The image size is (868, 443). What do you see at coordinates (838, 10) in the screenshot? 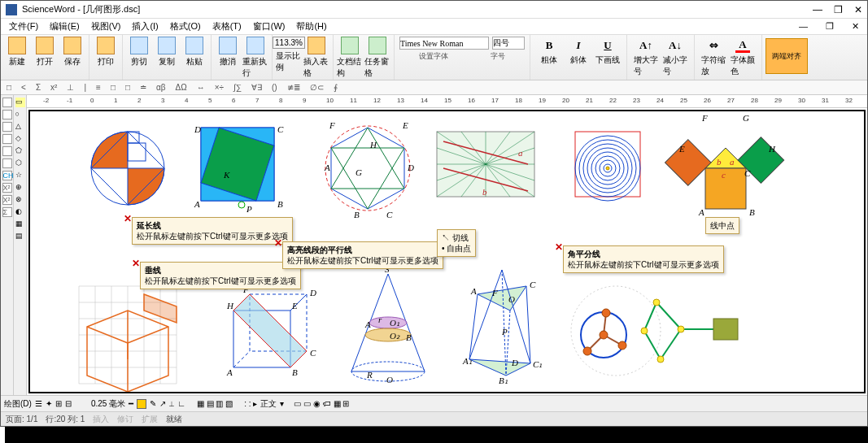
I see `maximize-button: ❐` at bounding box center [838, 10].